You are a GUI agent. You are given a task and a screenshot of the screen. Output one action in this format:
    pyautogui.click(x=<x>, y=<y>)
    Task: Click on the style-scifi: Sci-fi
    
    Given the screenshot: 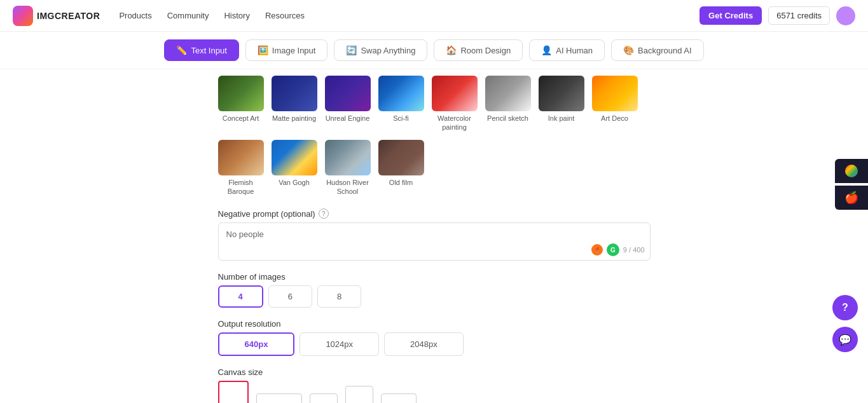 What is the action you would take?
    pyautogui.click(x=401, y=104)
    